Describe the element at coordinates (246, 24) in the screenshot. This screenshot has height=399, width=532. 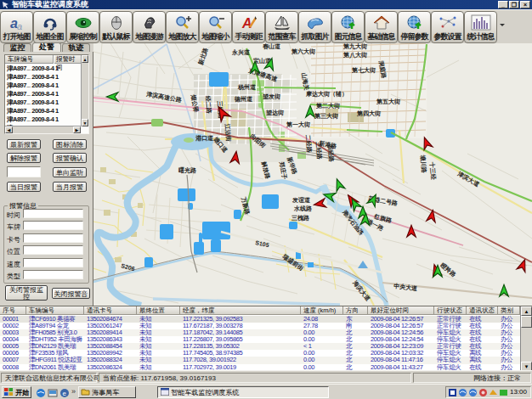
I see `svg-text: A` at that location.